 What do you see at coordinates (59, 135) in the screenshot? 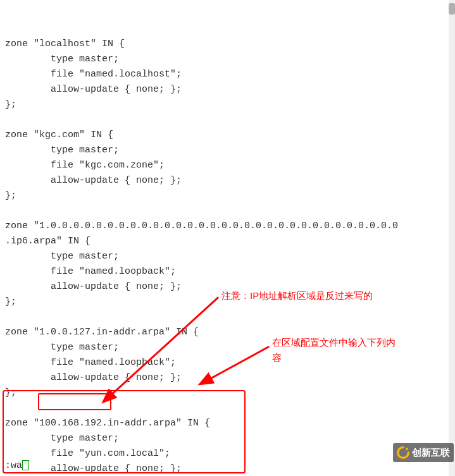
I see `code-line: zone "kgc.com" IN {` at bounding box center [59, 135].